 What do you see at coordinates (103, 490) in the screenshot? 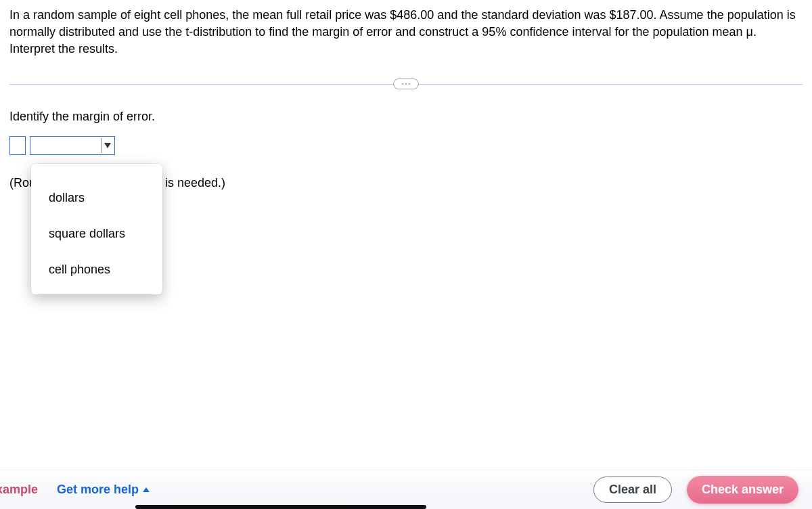
I see `get-more-help-button: Get more help` at bounding box center [103, 490].